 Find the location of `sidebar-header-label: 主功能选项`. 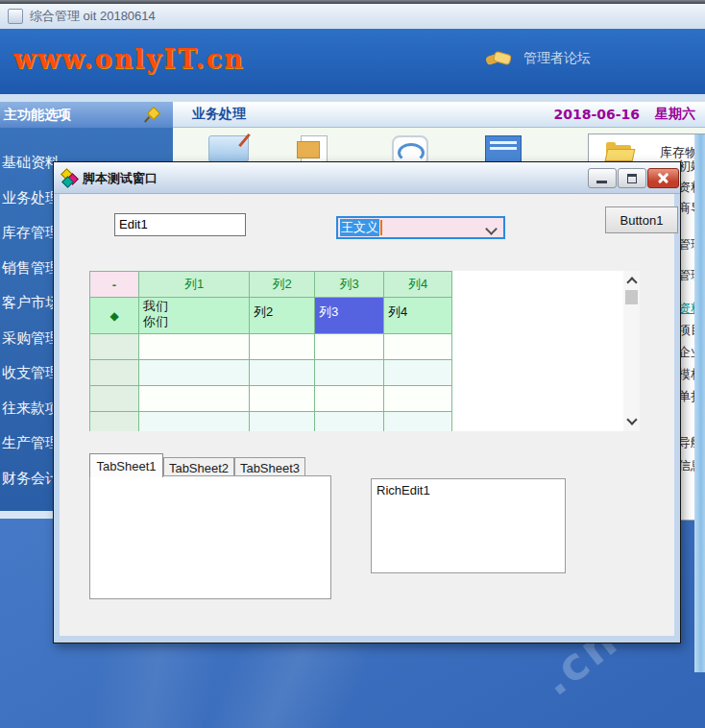

sidebar-header-label: 主功能选项 is located at coordinates (37, 115).